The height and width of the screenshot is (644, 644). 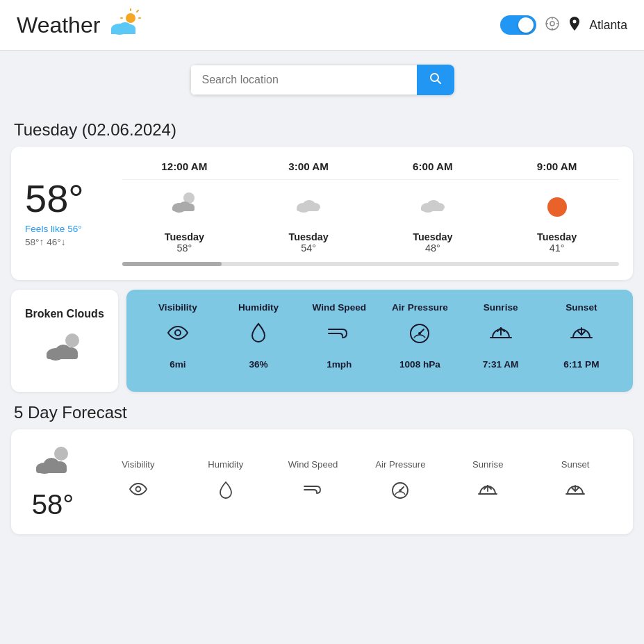 What do you see at coordinates (420, 364) in the screenshot?
I see `pressure-value: 1008 hPa` at bounding box center [420, 364].